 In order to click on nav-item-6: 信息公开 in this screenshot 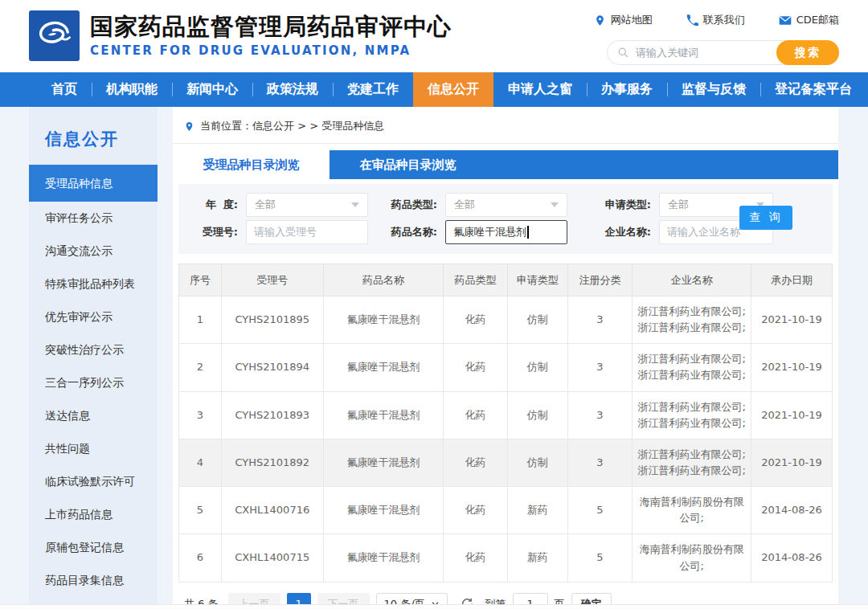, I will do `click(453, 90)`.